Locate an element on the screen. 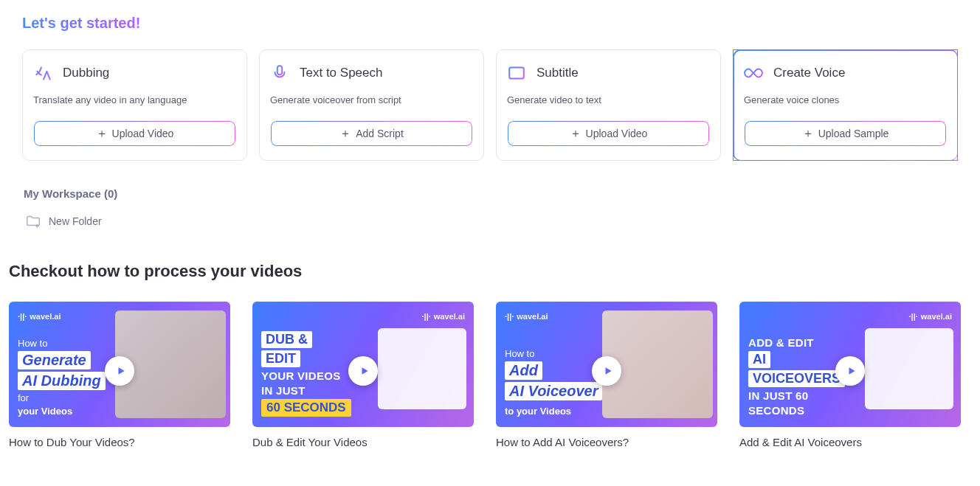  button-label: Upload Sample is located at coordinates (854, 133).